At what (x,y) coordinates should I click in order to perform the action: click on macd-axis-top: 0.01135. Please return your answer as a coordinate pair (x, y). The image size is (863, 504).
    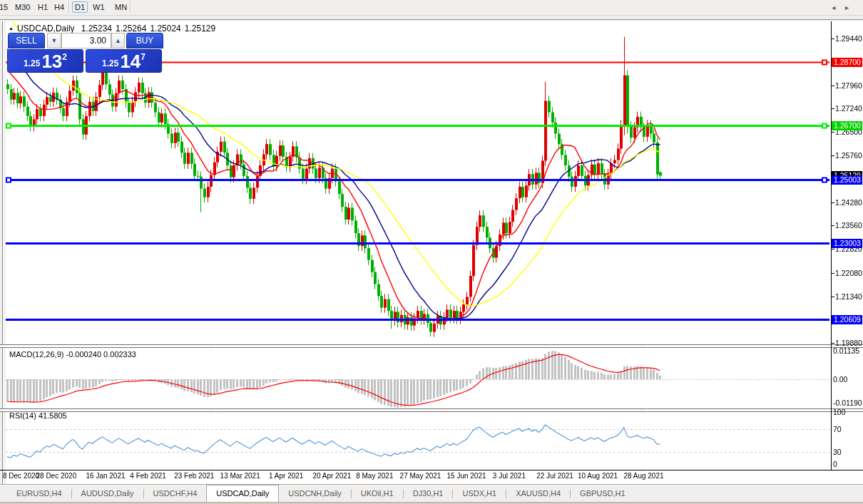
    Looking at the image, I should click on (847, 351).